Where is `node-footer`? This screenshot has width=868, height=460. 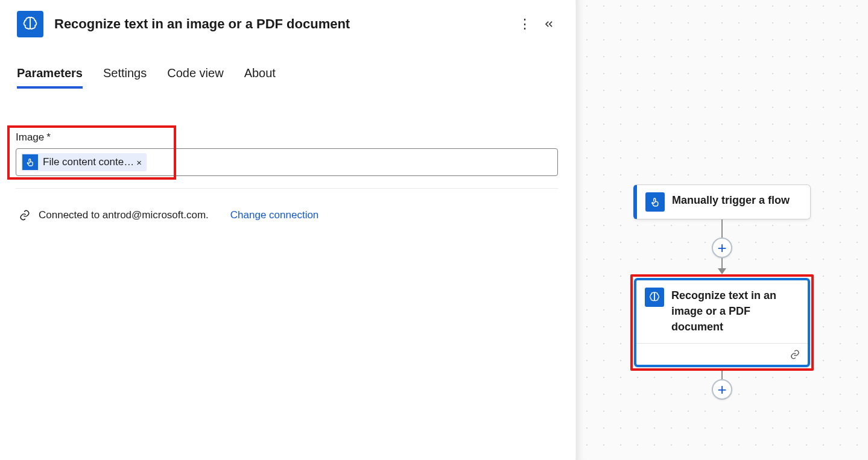 node-footer is located at coordinates (722, 354).